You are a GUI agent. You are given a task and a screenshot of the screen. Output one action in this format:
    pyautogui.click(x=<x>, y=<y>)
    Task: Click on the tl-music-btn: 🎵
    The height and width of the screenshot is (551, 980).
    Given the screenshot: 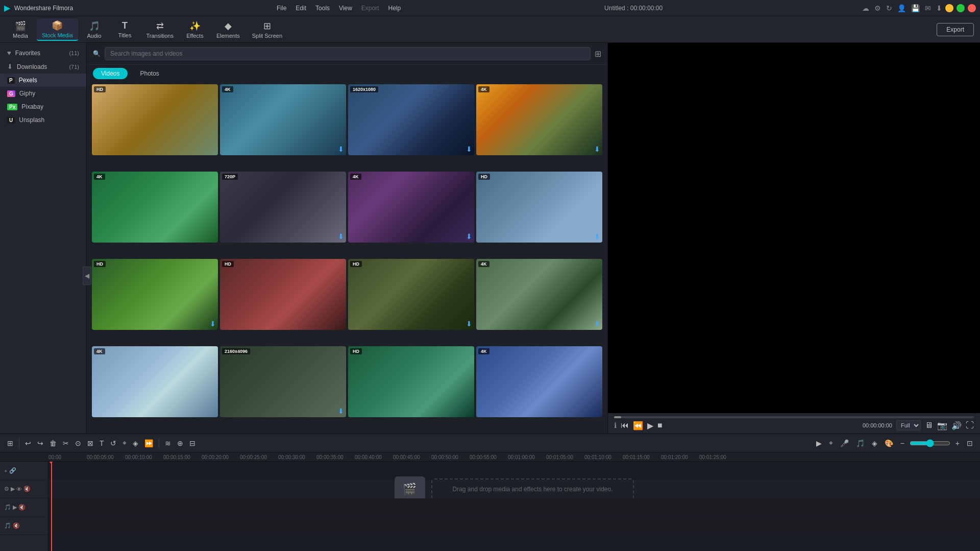 What is the action you would take?
    pyautogui.click(x=861, y=443)
    